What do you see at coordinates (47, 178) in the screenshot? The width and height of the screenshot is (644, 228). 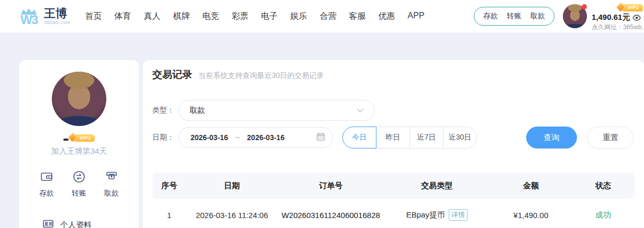 I see `deposit-wallet-icon` at bounding box center [47, 178].